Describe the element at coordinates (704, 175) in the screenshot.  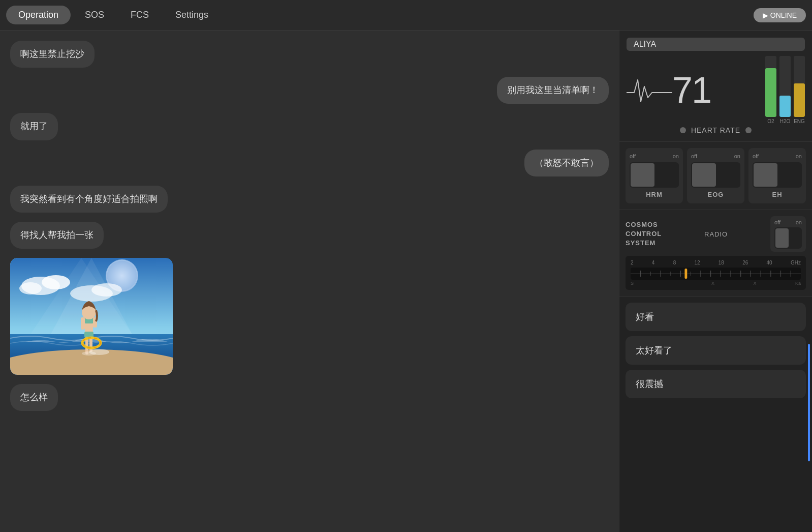
I see `switch-eog-knob` at that location.